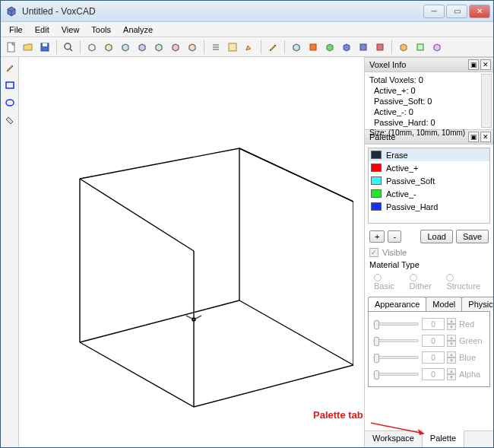  What do you see at coordinates (394, 439) in the screenshot?
I see `bottom-tab-workspace: Workspace` at bounding box center [394, 439].